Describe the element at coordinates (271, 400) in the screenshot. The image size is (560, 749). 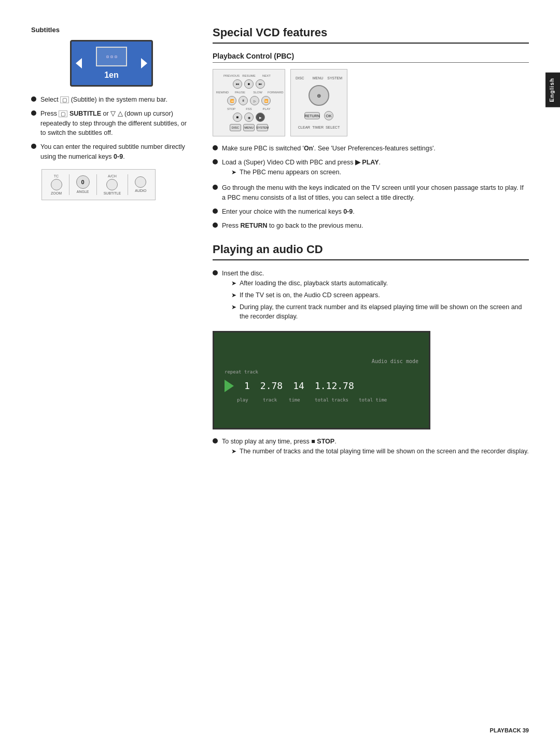
I see `track-label: track` at that location.